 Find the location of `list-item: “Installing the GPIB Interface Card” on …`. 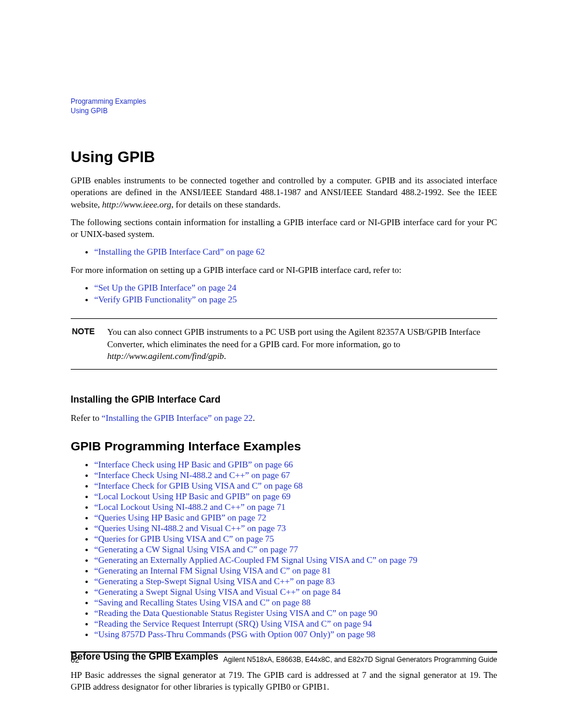

list-item: “Installing the GPIB Interface Card” on … is located at coordinates (296, 252).